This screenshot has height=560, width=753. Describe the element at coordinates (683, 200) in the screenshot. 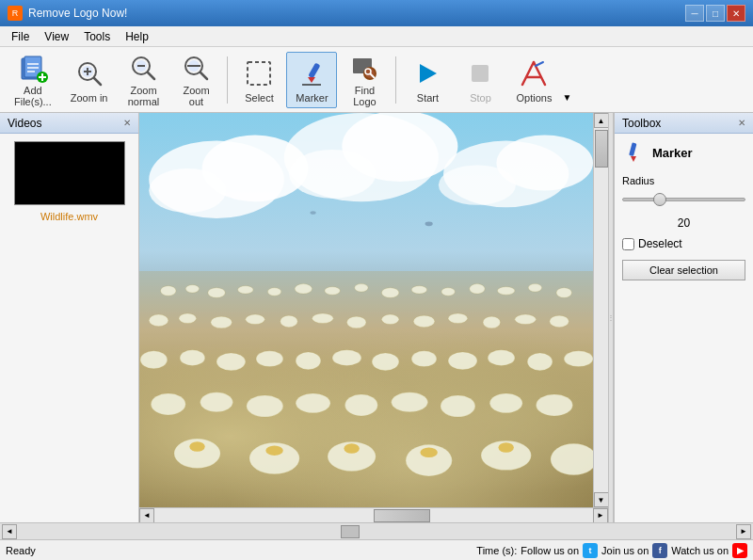

I see `toolbox-radius-slider` at that location.